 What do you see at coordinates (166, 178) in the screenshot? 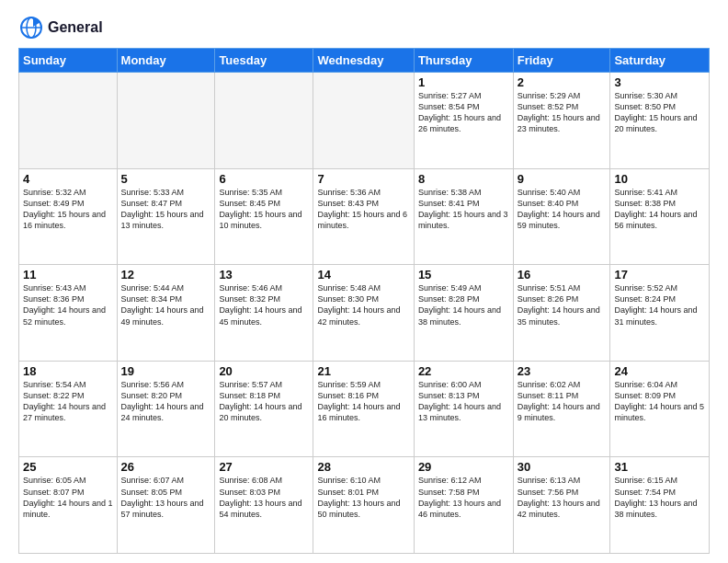
I see `day-number: 5` at bounding box center [166, 178].